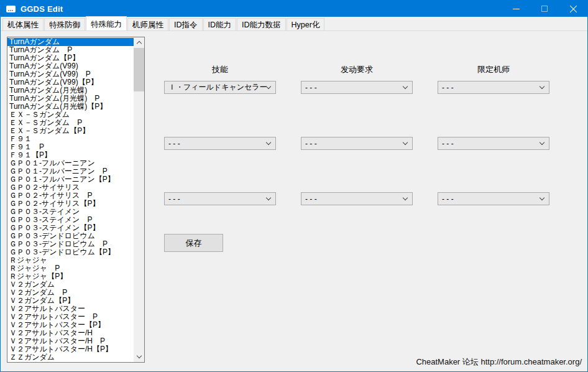 The width and height of the screenshot is (588, 372). What do you see at coordinates (357, 87) in the screenshot?
I see `ability-row-1: Ｉ・フィールドキャンセラー - - - - - -` at bounding box center [357, 87].